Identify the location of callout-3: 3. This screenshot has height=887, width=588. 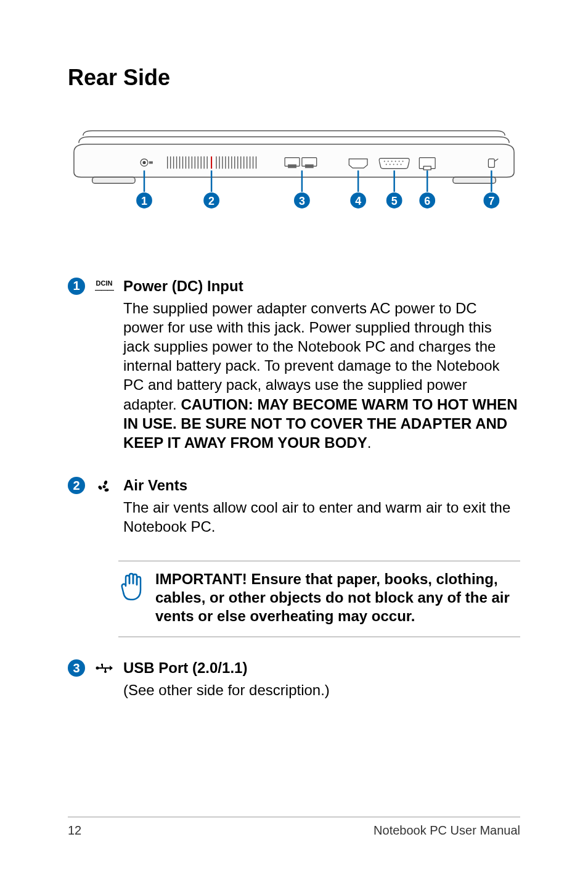
(302, 201).